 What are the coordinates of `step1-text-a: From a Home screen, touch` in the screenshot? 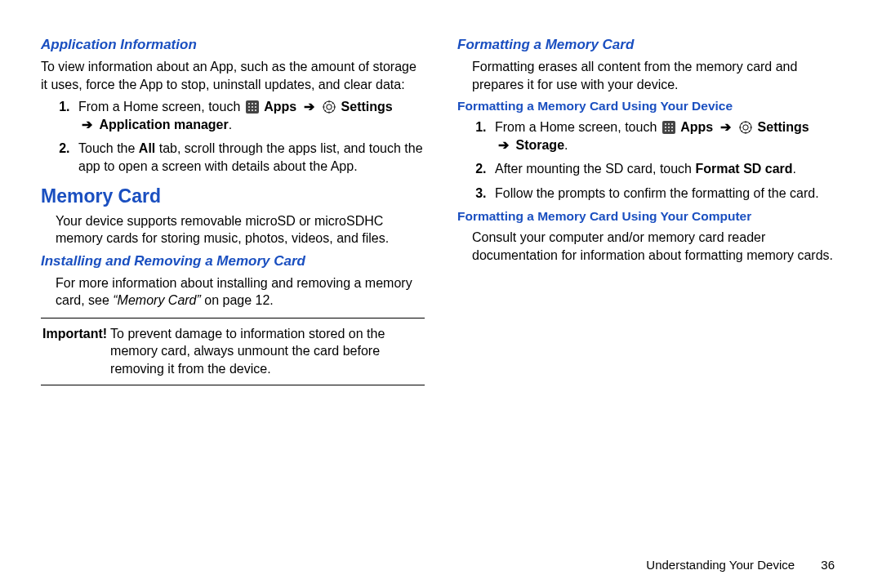 It's located at (162, 106).